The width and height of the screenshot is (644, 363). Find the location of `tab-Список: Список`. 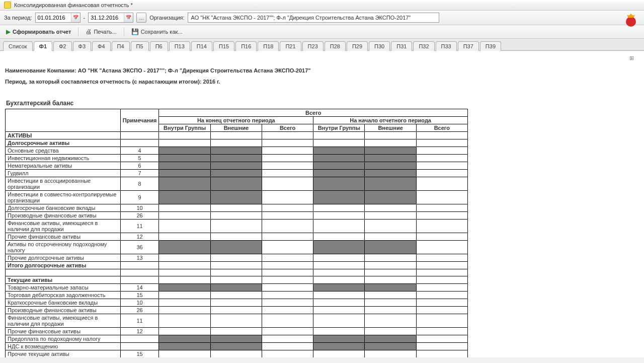

tab-Список: Список is located at coordinates (18, 46).